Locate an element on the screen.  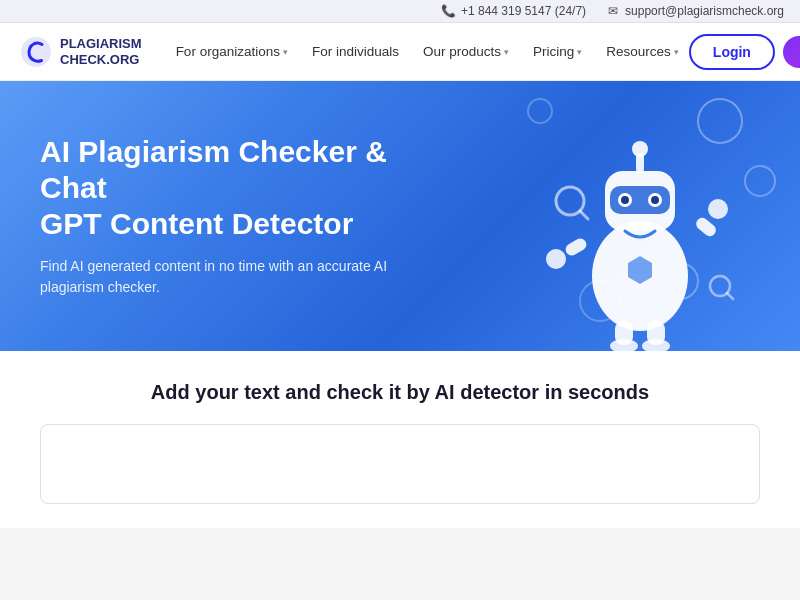
login-button: Login is located at coordinates (732, 52).